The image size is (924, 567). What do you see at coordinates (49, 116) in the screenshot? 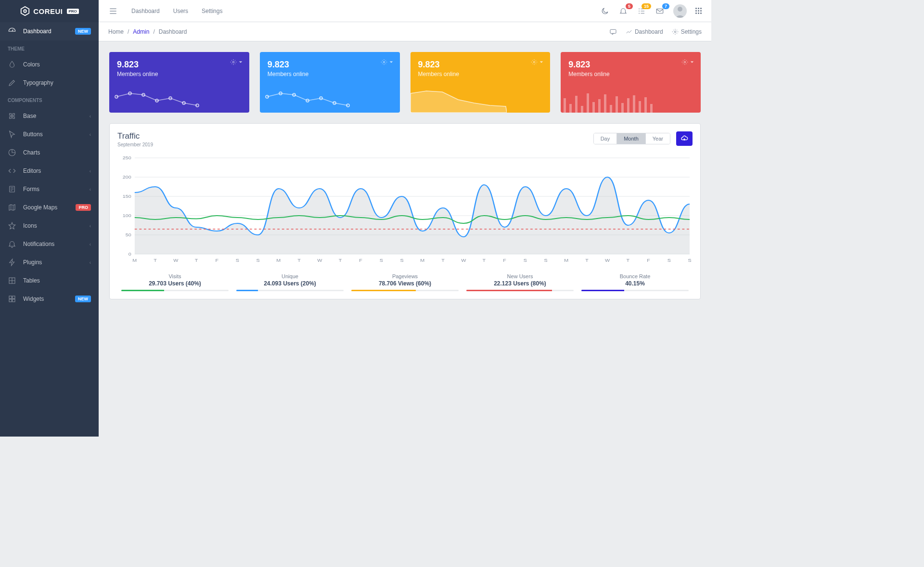
I see `sidebar-item-base: Base ‹` at bounding box center [49, 116].